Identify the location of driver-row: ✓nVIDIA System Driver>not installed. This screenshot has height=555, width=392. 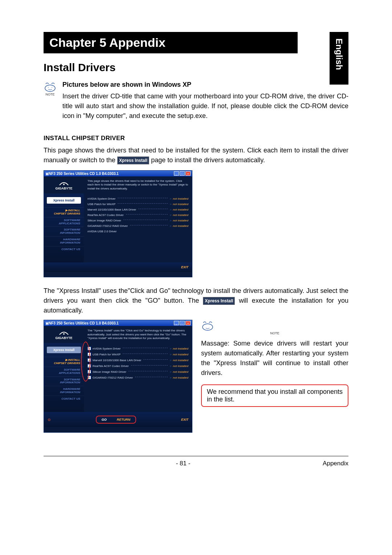
(138, 348).